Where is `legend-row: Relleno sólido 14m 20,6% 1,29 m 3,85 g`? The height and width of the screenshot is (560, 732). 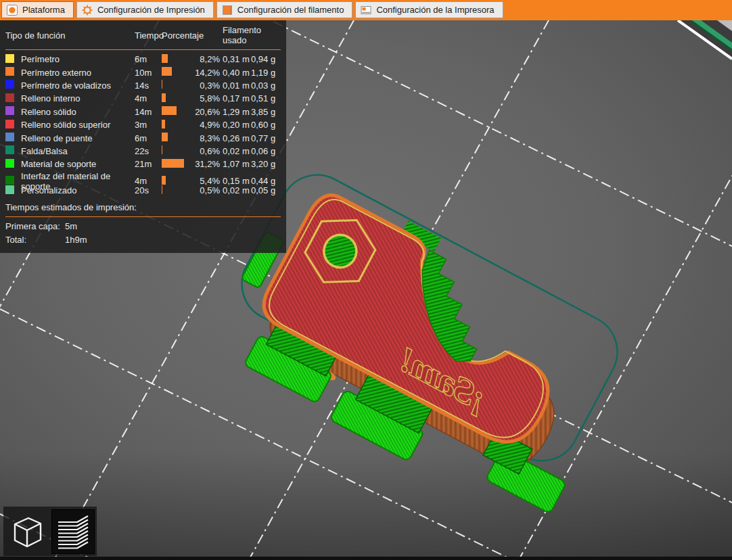
legend-row: Relleno sólido 14m 20,6% 1,29 m 3,85 g is located at coordinates (143, 112).